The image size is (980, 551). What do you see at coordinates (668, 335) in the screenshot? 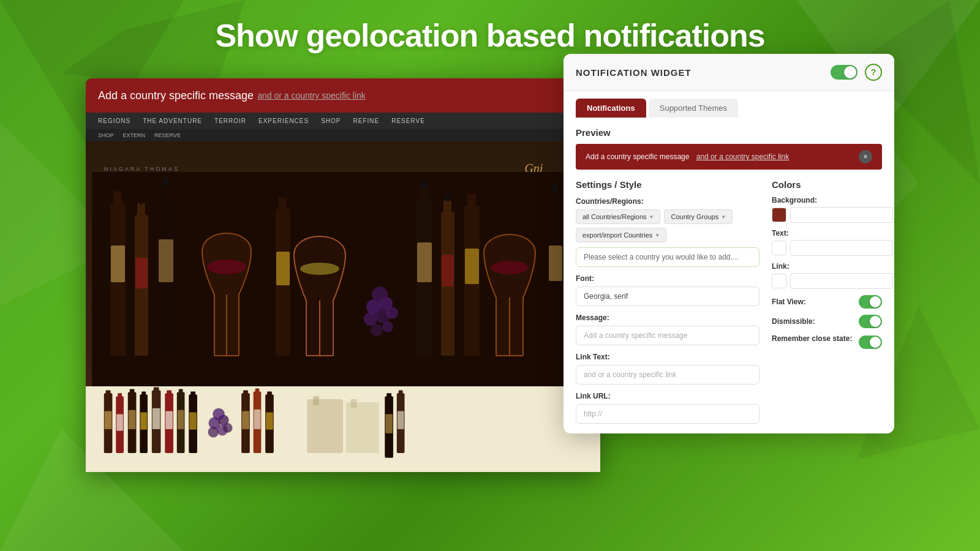
I see `message-input` at bounding box center [668, 335].